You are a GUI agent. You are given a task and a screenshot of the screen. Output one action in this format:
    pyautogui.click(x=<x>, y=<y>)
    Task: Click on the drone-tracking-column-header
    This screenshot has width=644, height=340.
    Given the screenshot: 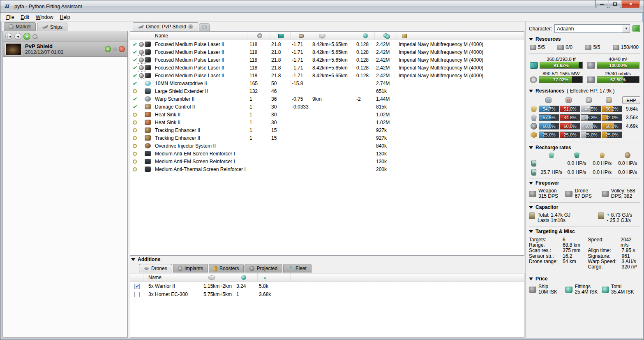 What is the action you would take?
    pyautogui.click(x=247, y=278)
    